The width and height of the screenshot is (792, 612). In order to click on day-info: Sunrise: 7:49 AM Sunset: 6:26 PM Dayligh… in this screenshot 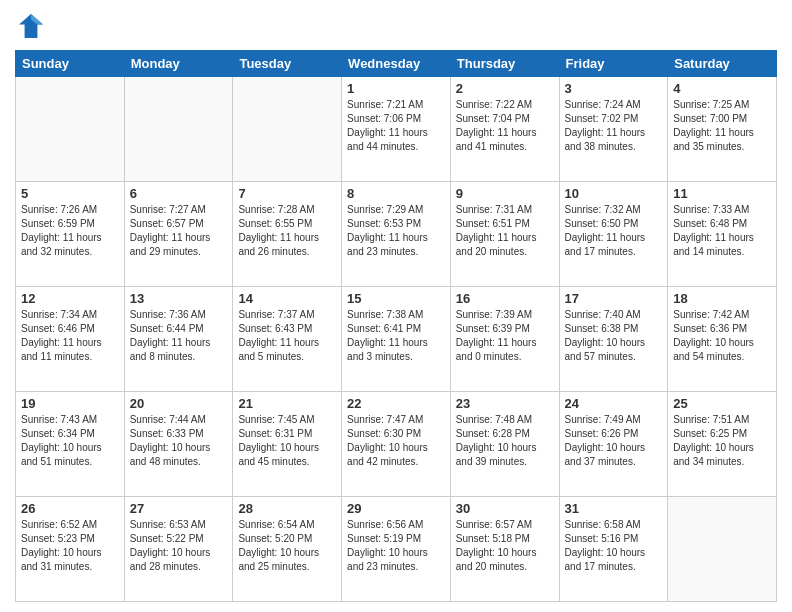, I will do `click(614, 441)`.